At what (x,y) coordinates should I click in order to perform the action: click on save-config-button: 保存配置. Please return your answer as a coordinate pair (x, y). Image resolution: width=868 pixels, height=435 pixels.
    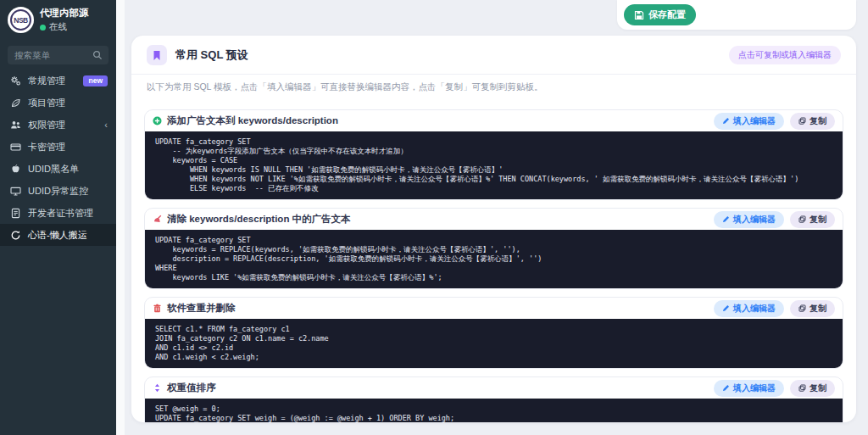
    Looking at the image, I should click on (659, 15).